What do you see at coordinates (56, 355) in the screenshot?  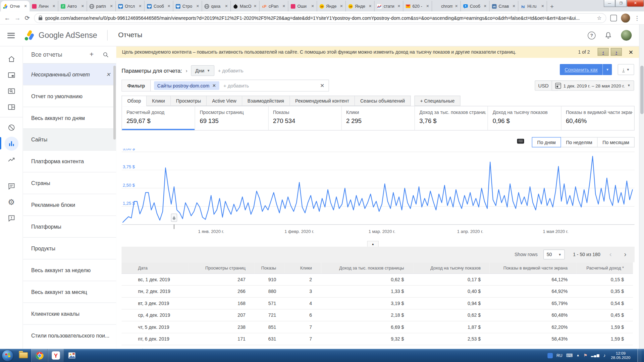 I see `taskbar-yandex-button: Y` at bounding box center [56, 355].